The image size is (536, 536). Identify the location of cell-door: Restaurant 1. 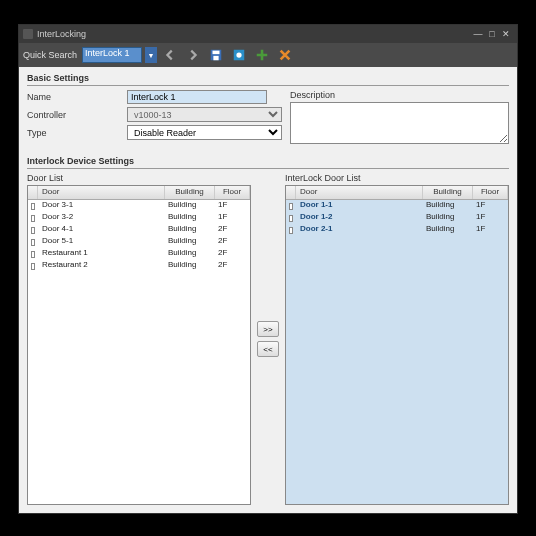
(102, 254).